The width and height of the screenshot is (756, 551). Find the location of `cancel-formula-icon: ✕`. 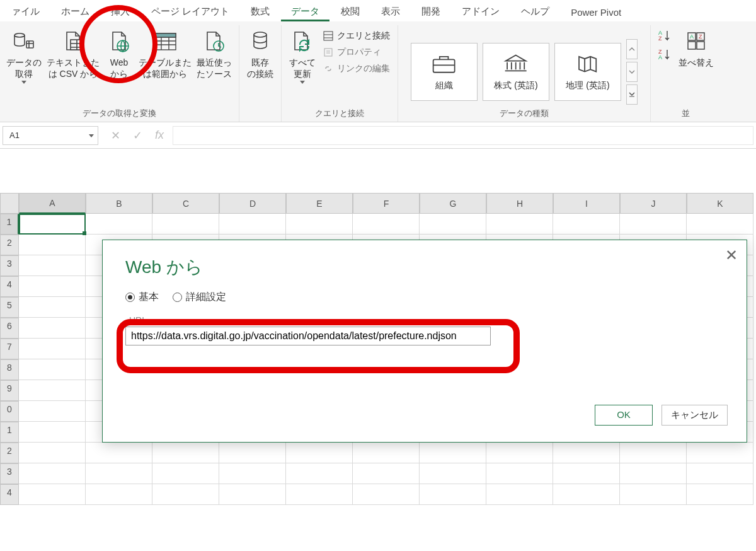

cancel-formula-icon: ✕ is located at coordinates (116, 136).